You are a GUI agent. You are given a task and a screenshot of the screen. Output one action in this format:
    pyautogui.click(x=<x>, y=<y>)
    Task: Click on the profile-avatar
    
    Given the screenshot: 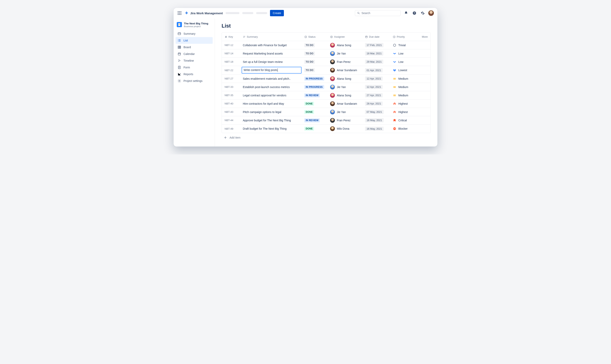 What is the action you would take?
    pyautogui.click(x=431, y=13)
    